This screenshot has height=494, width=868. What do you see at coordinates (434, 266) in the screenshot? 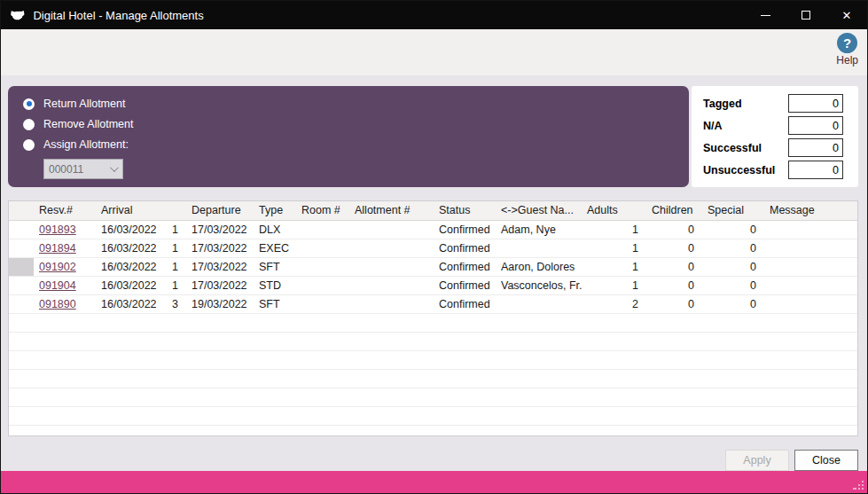
I see `table-row-selected: 091902 16/03/2022 1 17/03/2022 SFT Confi…` at bounding box center [434, 266].